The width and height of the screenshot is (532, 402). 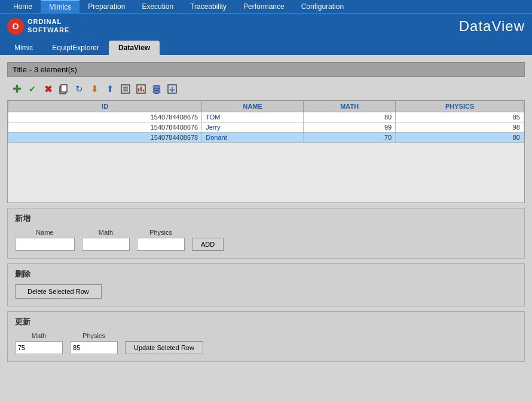 I want to click on add-math-group: Math, so click(x=106, y=240).